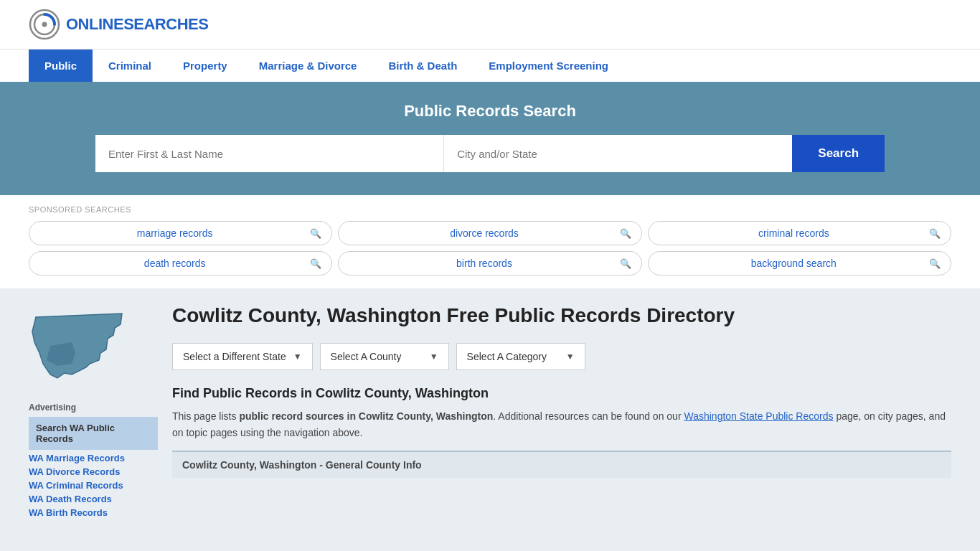  Describe the element at coordinates (434, 357) in the screenshot. I see `chevron-down-icon-2: ▼` at that location.